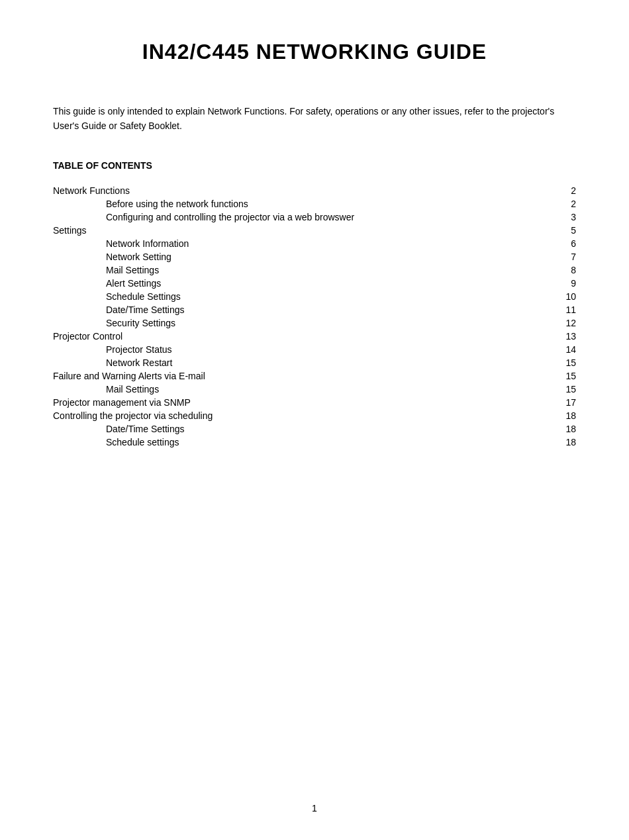 Image resolution: width=629 pixels, height=840 pixels. Describe the element at coordinates (314, 336) in the screenshot. I see `toc-row: Projector Control13` at that location.